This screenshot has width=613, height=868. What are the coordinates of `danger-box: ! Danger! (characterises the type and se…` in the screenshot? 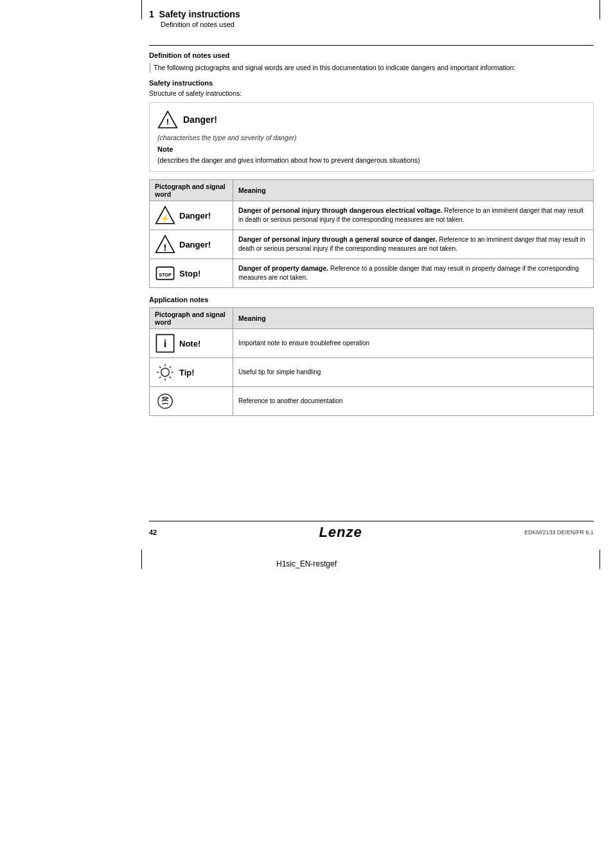 It's located at (371, 138).